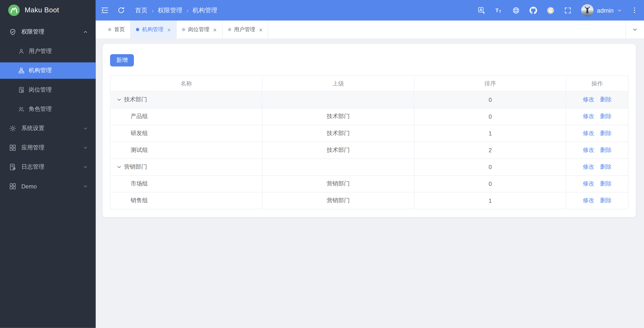 The image size is (644, 328). Describe the element at coordinates (176, 10) in the screenshot. I see `breadcrumb: 首页›权限管理›机构管理` at that location.